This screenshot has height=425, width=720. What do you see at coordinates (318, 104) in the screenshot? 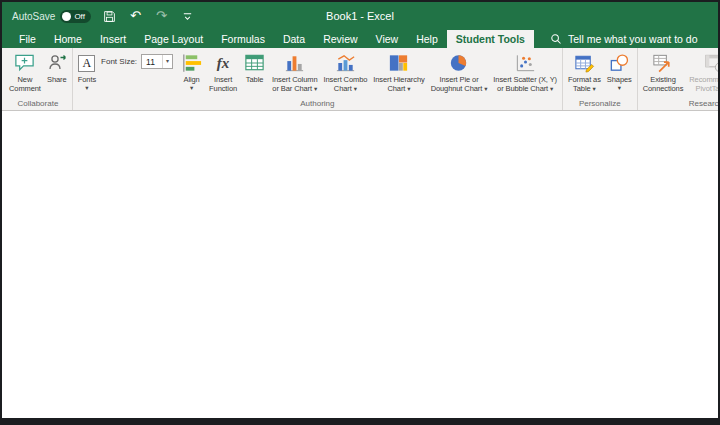
I see `group-label-authoring: Authoring` at bounding box center [318, 104].